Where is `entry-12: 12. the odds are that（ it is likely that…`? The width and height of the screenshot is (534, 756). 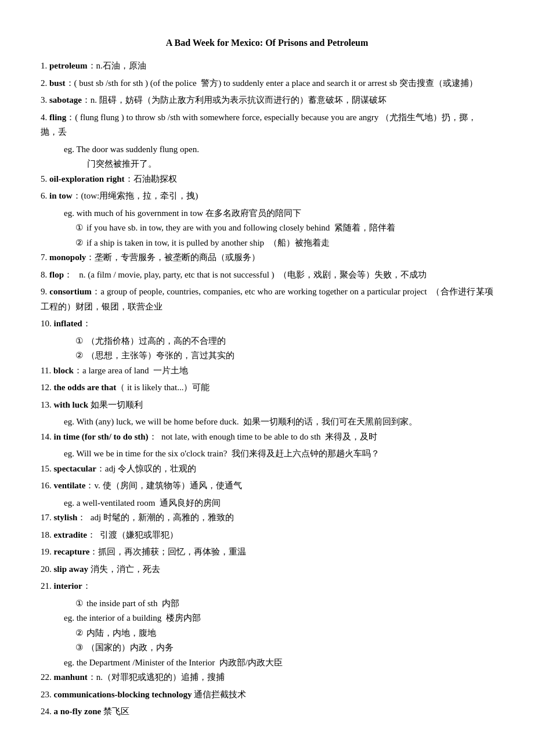
entry-12: 12. the odds are that（ it is likely that… is located at coordinates (267, 388).